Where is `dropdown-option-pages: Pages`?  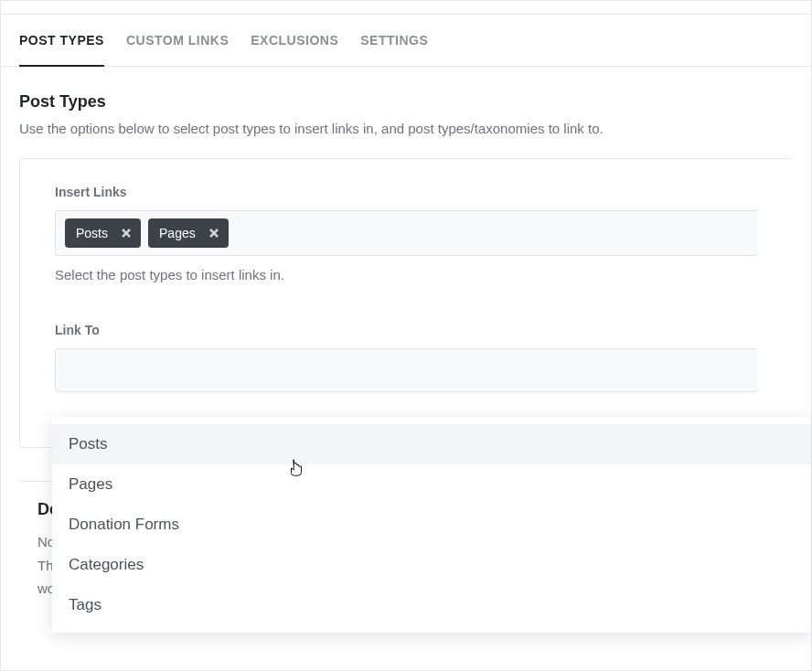 dropdown-option-pages: Pages is located at coordinates (432, 485).